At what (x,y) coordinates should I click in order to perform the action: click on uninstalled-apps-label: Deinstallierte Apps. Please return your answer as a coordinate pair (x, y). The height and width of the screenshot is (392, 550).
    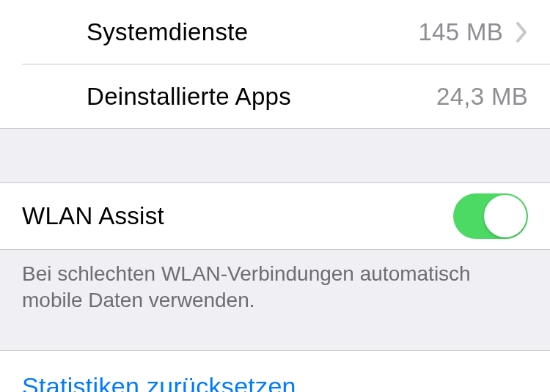
    Looking at the image, I should click on (261, 97).